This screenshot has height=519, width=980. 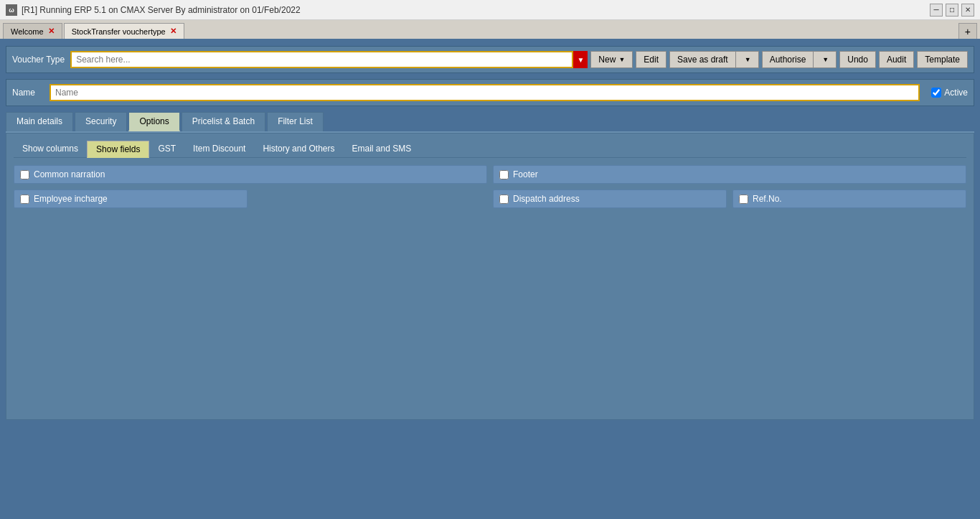 I want to click on window-controls: ─ □ ✕, so click(x=952, y=10).